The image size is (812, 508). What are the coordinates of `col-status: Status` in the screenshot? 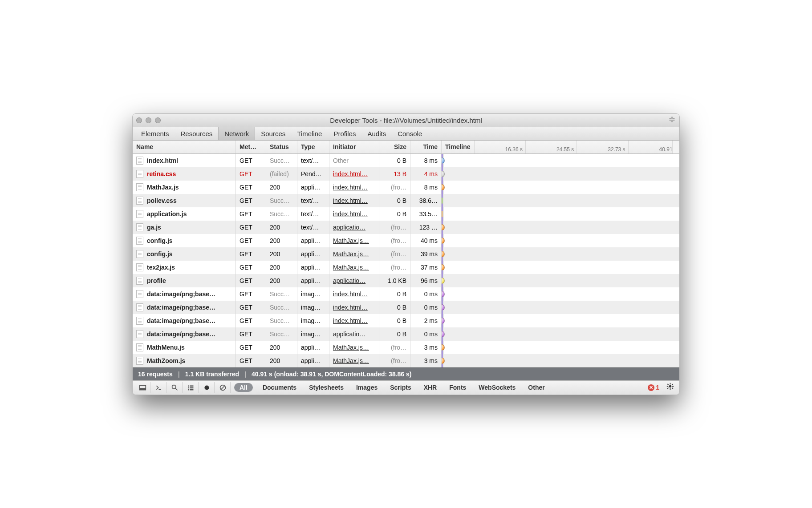 It's located at (282, 147).